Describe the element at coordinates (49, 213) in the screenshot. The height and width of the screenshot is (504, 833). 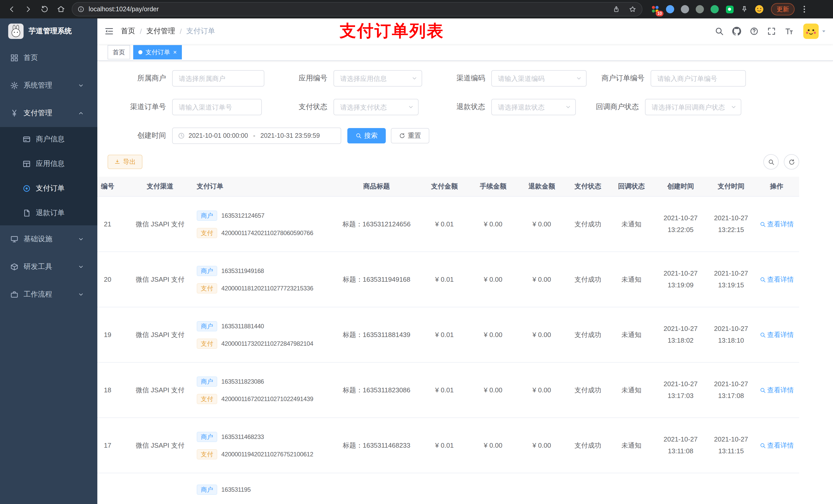
I see `sidebar-item-refund-order: 退款订单` at that location.